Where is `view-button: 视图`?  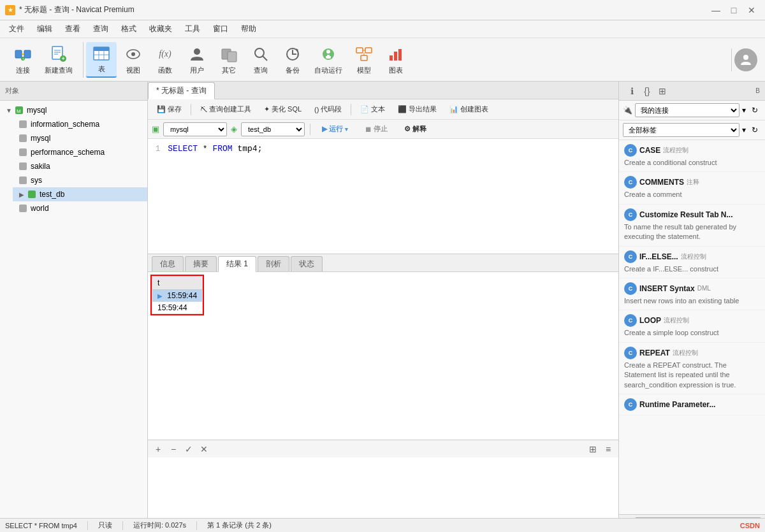
view-button: 视图 is located at coordinates (133, 60).